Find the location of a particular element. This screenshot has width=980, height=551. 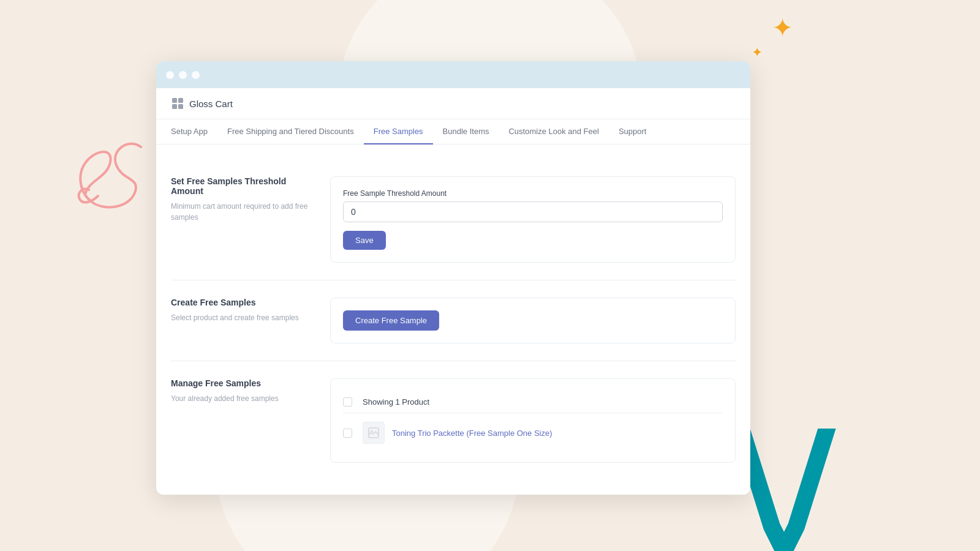

threshold-section-left: Set Free Samples Threshold Amount Minimu… is located at coordinates (251, 219).